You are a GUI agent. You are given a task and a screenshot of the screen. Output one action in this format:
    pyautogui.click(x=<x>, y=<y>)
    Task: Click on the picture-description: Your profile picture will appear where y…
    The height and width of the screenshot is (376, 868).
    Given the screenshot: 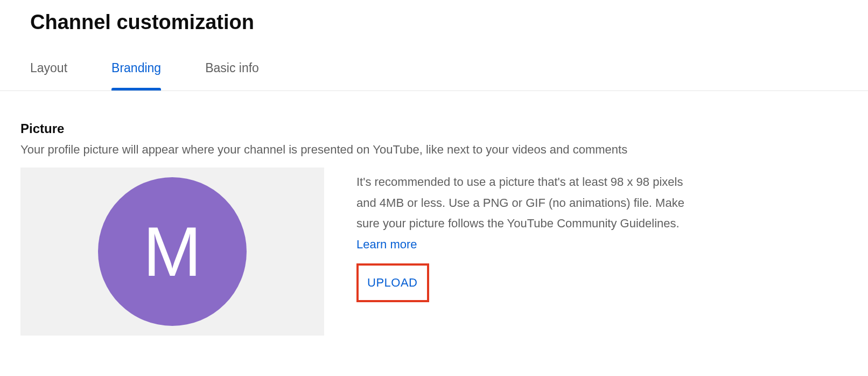 What is the action you would take?
    pyautogui.click(x=429, y=150)
    